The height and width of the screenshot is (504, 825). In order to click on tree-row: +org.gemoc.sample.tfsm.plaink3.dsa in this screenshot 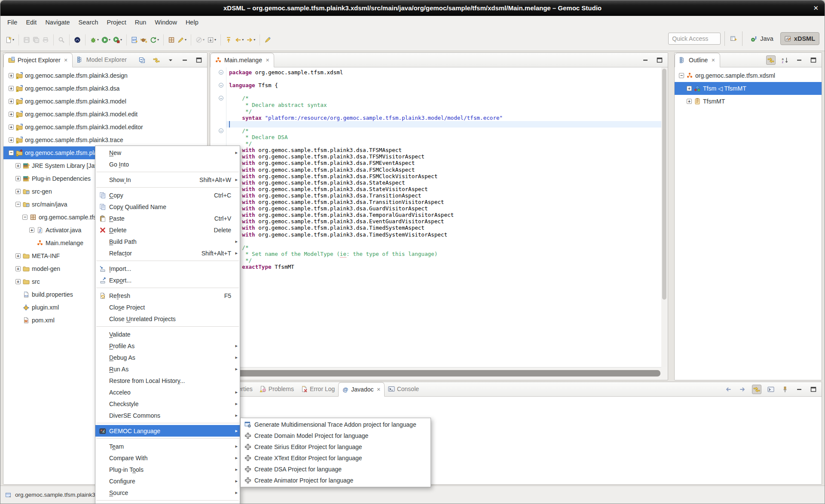, I will do `click(105, 88)`.